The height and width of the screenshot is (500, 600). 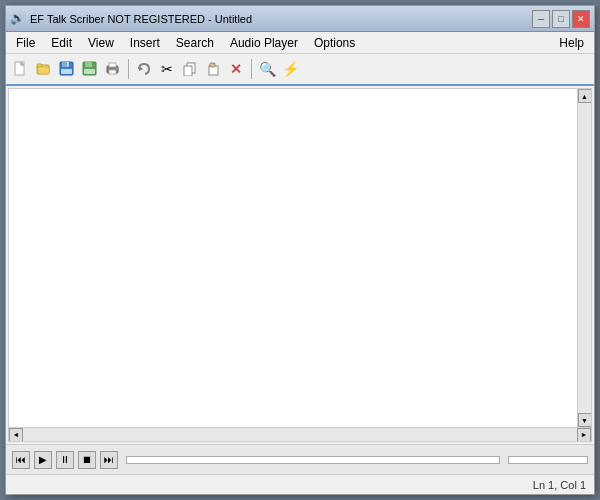 I want to click on menu-insert: Insert, so click(x=145, y=43).